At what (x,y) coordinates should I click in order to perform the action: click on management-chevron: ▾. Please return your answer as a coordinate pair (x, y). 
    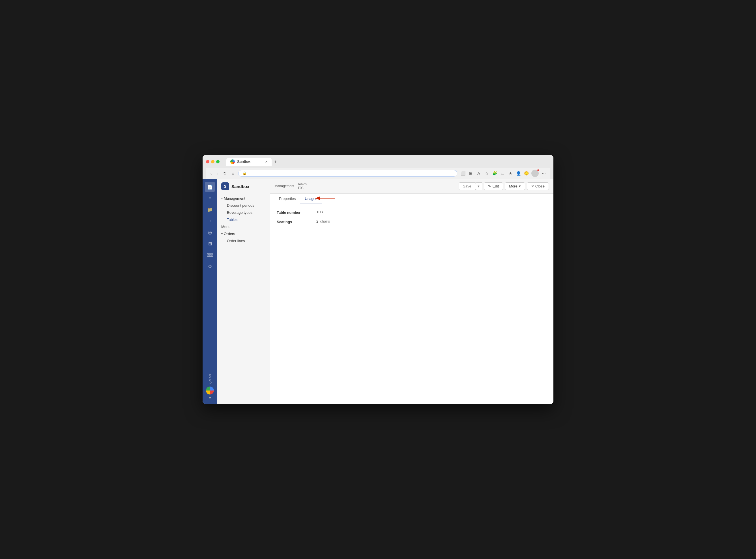
    Looking at the image, I should click on (222, 198).